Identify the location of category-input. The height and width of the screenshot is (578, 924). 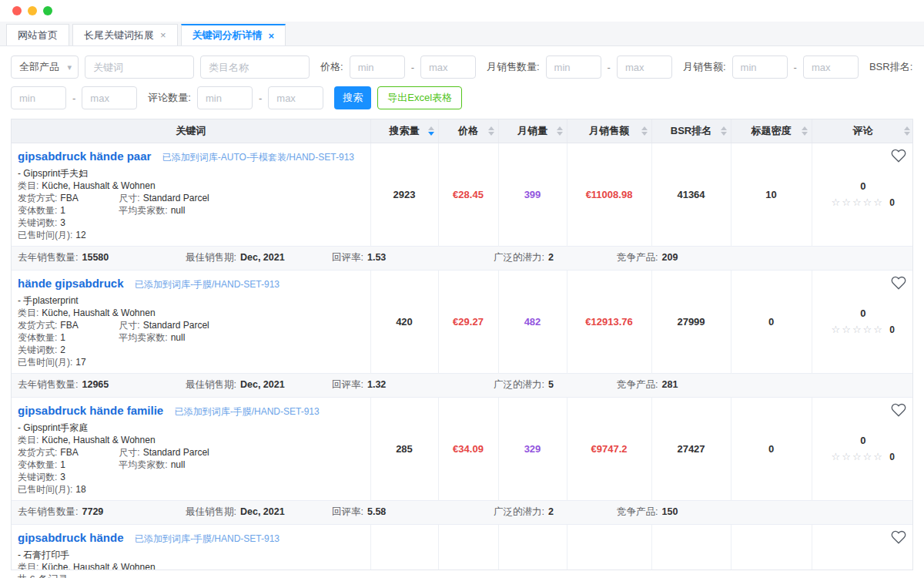
(255, 67).